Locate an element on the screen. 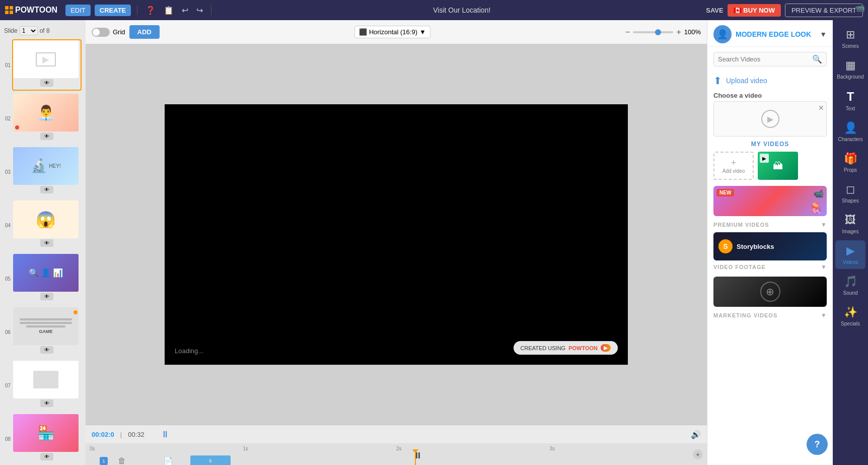 The image size is (868, 465). zoom-percent: 100% is located at coordinates (693, 32).